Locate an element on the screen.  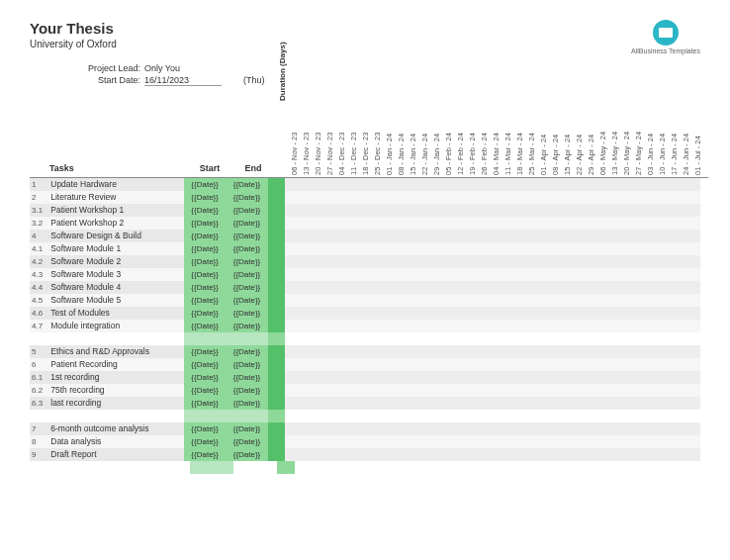
task-id: 4.2 is located at coordinates (40, 261).